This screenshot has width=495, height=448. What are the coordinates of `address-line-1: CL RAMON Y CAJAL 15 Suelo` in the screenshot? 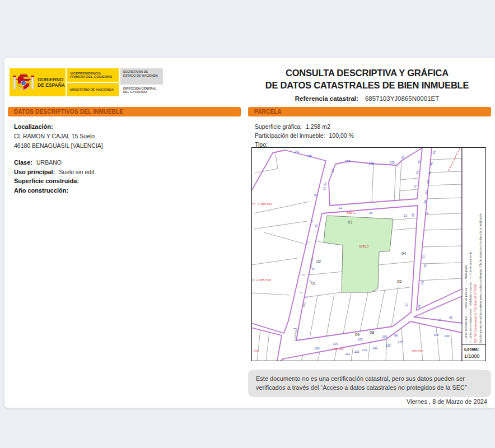 It's located at (58, 137).